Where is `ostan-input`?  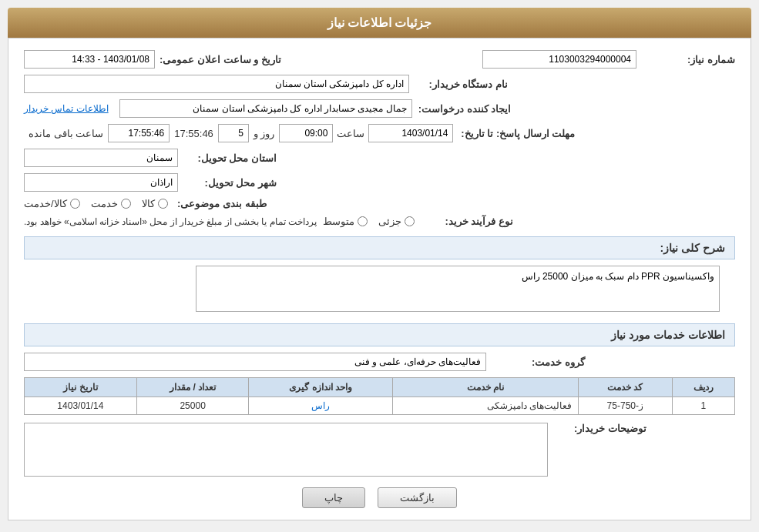
ostan-input is located at coordinates (101, 158).